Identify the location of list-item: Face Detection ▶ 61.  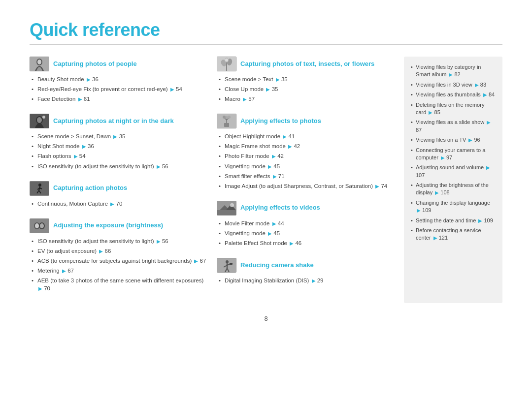
(119, 99).